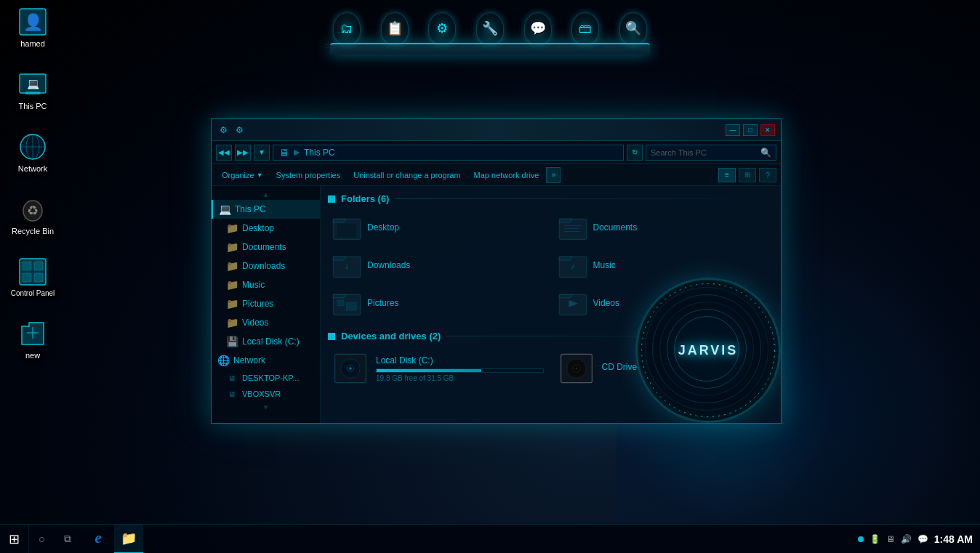 The image size is (980, 553). Describe the element at coordinates (266, 342) in the screenshot. I see `sidebar-item-local-disk: 💾 Local Disk (C:)` at that location.